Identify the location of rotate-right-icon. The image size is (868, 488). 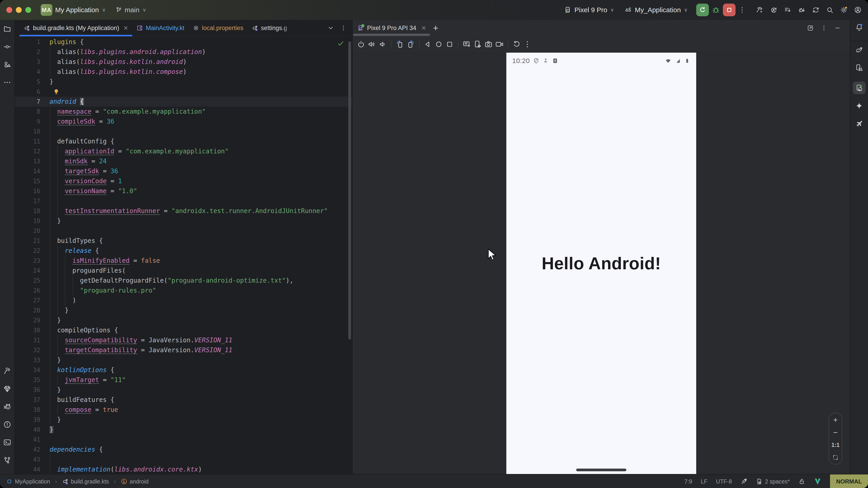
(411, 44).